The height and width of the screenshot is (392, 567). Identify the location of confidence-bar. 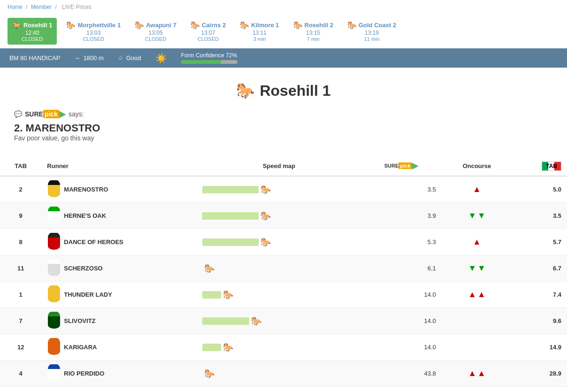
(209, 62).